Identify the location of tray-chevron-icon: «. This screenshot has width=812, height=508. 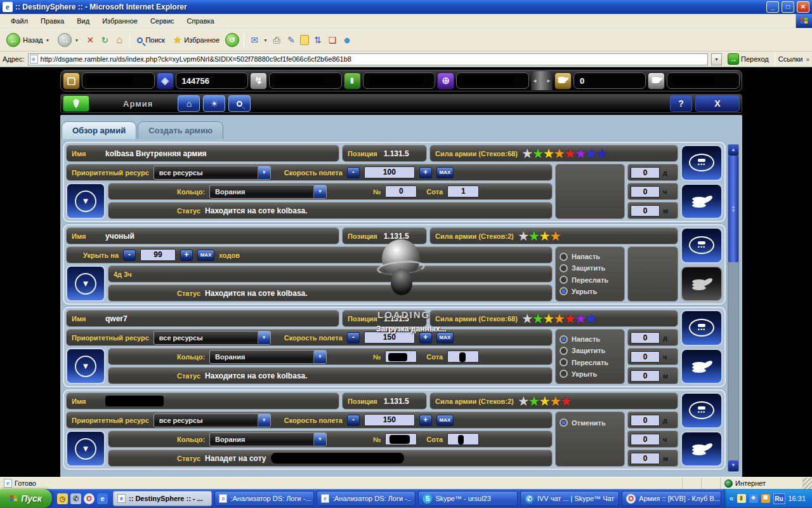
(732, 498).